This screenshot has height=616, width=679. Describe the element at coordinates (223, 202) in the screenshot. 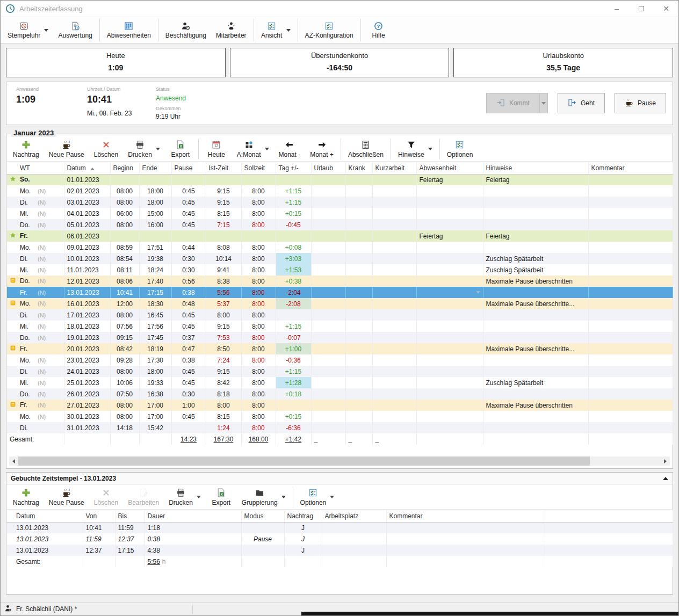

I see `table-cell: 9:15` at that location.